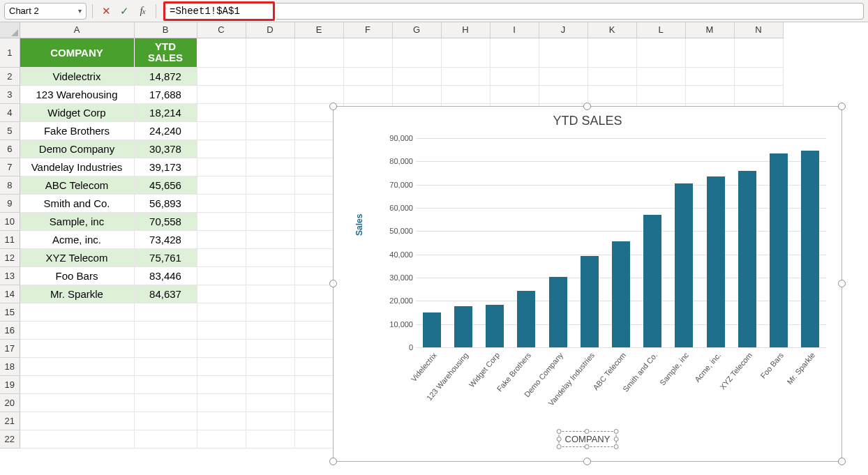 This screenshot has width=868, height=475. Describe the element at coordinates (77, 257) in the screenshot. I see `cell: XYZ Telecom` at that location.